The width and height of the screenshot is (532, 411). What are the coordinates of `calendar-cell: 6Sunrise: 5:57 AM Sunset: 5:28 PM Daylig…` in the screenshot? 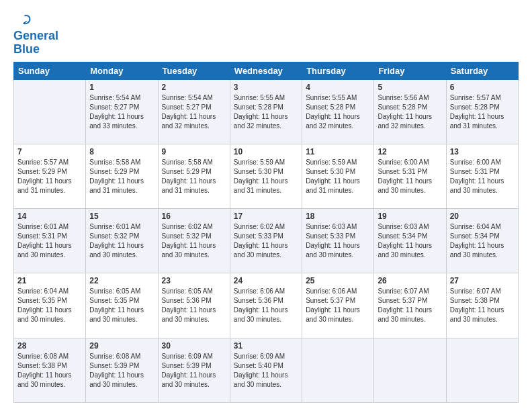 It's located at (482, 111).